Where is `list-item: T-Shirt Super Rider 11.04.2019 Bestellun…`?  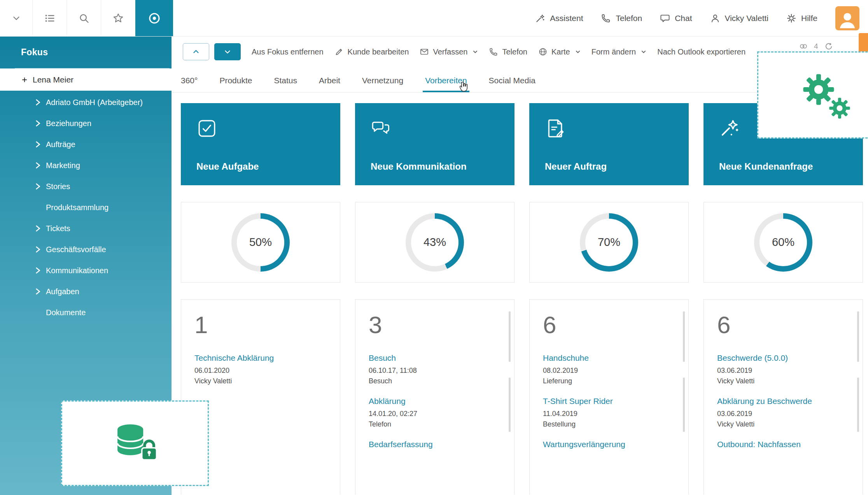
list-item: T-Shirt Super Rider 11.04.2019 Bestellun… is located at coordinates (610, 413).